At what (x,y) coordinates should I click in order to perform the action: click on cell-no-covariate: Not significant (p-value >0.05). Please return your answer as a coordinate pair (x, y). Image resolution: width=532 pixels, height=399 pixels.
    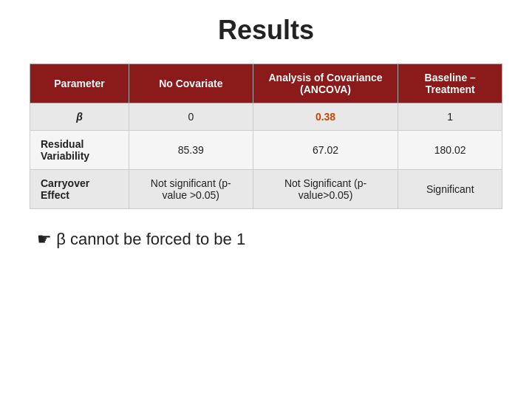
    Looking at the image, I should click on (191, 189).